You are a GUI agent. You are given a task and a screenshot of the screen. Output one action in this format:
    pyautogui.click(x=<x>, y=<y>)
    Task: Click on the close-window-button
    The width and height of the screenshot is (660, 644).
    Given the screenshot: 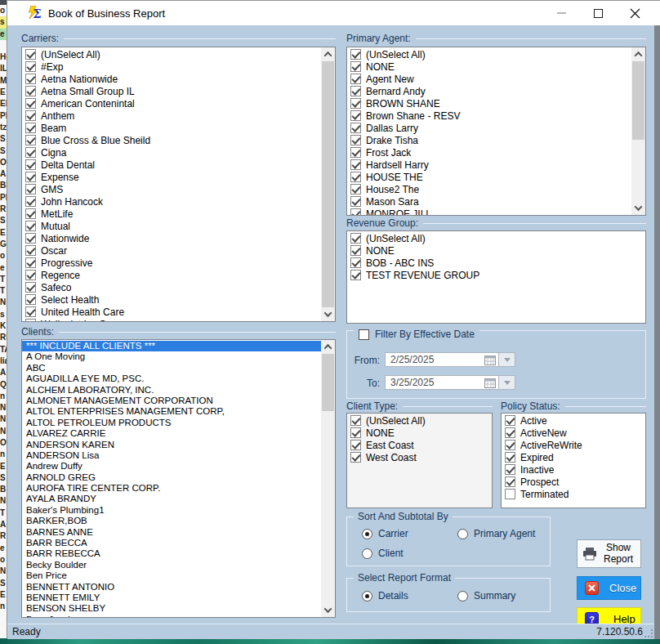 What is the action you would take?
    pyautogui.click(x=635, y=13)
    